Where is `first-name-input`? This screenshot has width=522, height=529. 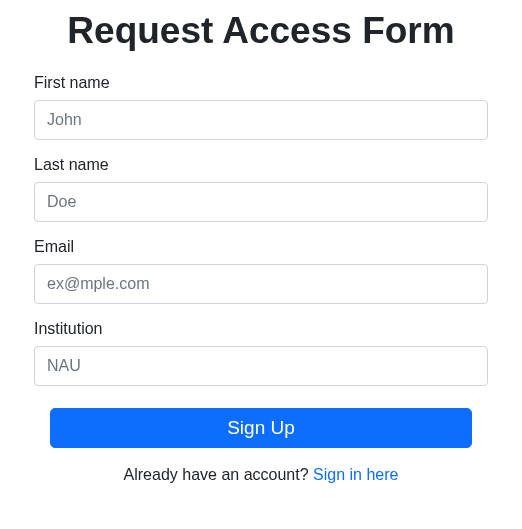 first-name-input is located at coordinates (261, 120).